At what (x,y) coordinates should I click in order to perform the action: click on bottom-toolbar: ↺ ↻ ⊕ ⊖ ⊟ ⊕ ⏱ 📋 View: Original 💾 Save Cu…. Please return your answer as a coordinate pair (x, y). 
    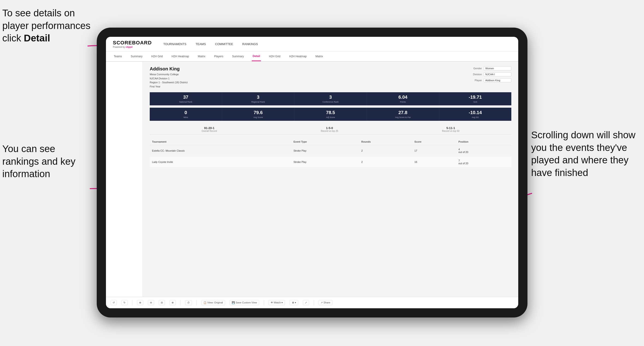
    Looking at the image, I should click on (312, 303).